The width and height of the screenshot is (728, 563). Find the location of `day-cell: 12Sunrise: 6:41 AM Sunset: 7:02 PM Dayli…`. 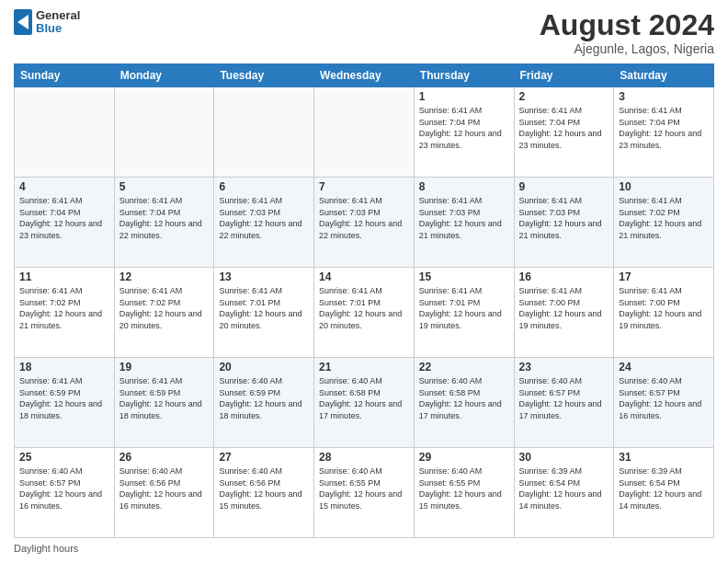

day-cell: 12Sunrise: 6:41 AM Sunset: 7:02 PM Dayli… is located at coordinates (164, 313).